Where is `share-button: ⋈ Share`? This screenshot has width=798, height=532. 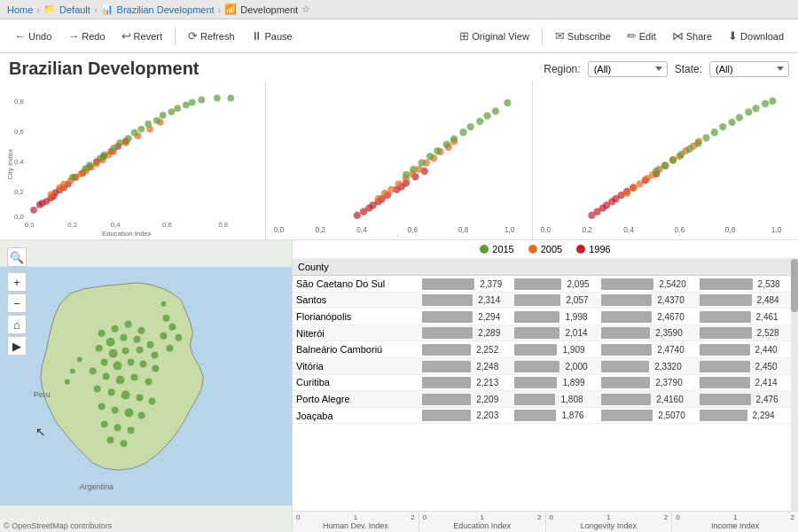 share-button: ⋈ Share is located at coordinates (692, 35).